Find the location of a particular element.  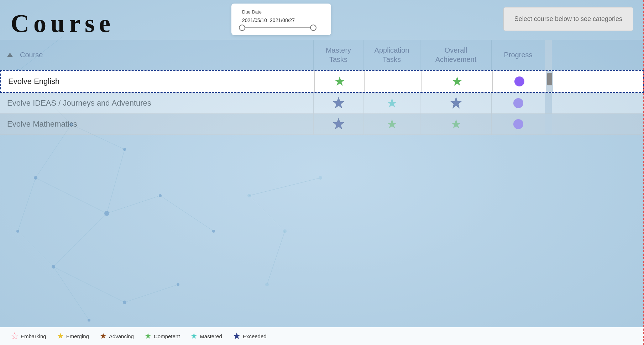

date-end: 2021/08/27 is located at coordinates (282, 20).